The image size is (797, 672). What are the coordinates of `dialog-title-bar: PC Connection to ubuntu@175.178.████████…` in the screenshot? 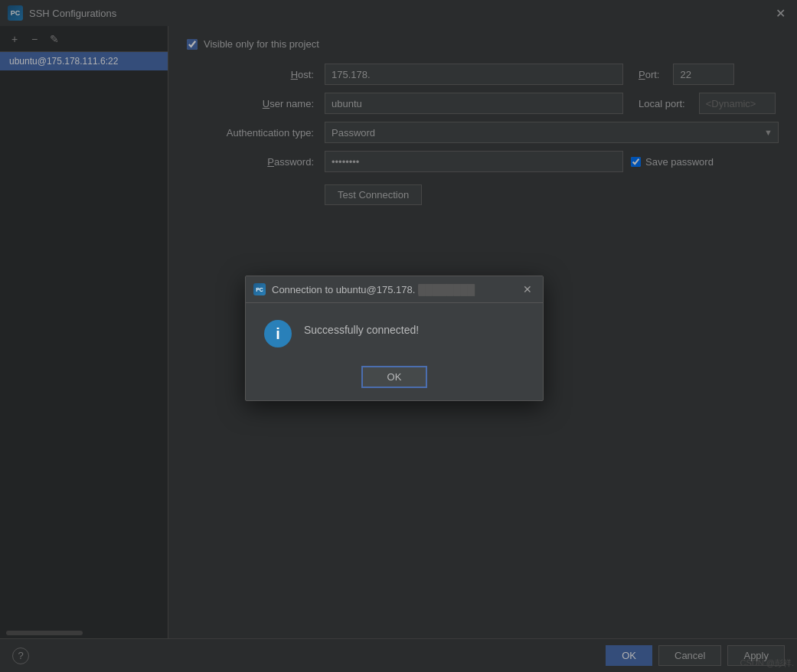 It's located at (394, 289).